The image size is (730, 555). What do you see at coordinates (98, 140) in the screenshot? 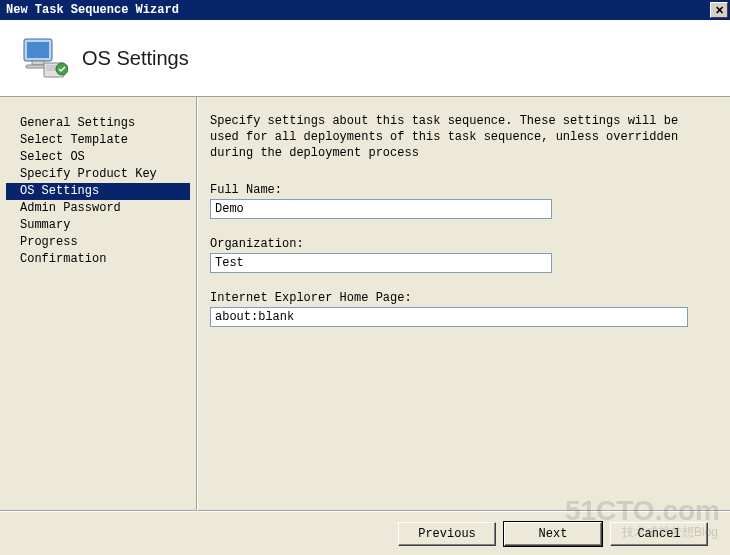
I see `sidebar-item-select-template: Select Template` at bounding box center [98, 140].